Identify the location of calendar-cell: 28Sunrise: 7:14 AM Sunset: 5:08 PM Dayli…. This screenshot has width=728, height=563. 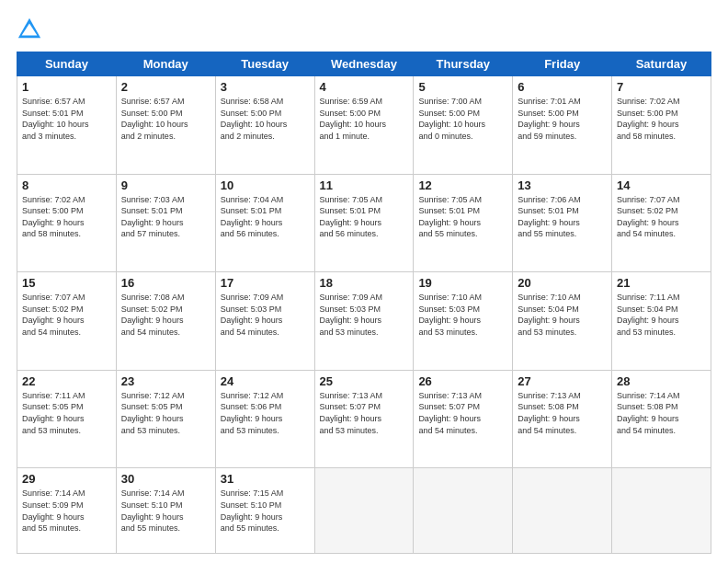
(662, 419).